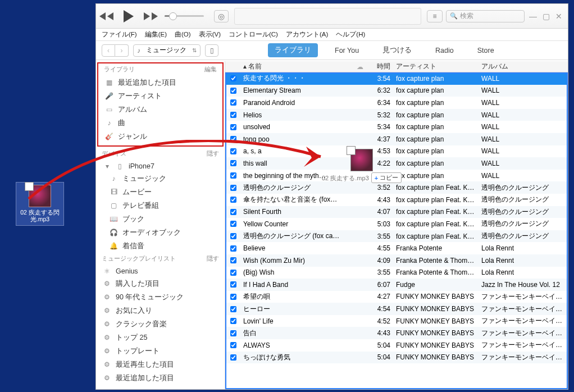  Describe the element at coordinates (183, 35) in the screenshot. I see `menu-song: 曲(O)` at that location.